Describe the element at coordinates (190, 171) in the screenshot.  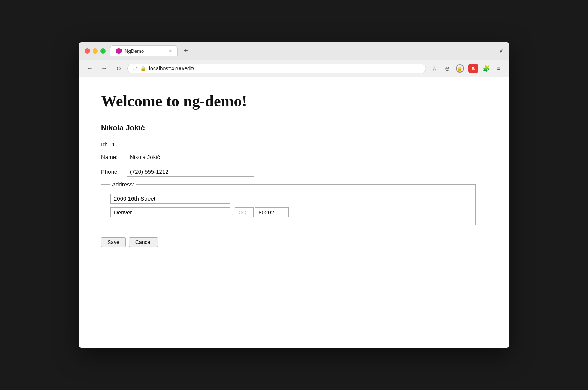
I see `phone-input` at that location.